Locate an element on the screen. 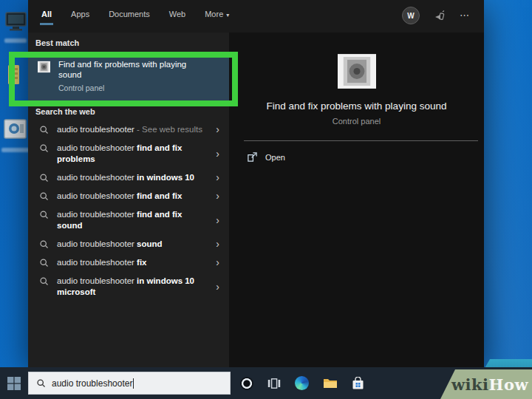  cortana-icon is located at coordinates (247, 383).